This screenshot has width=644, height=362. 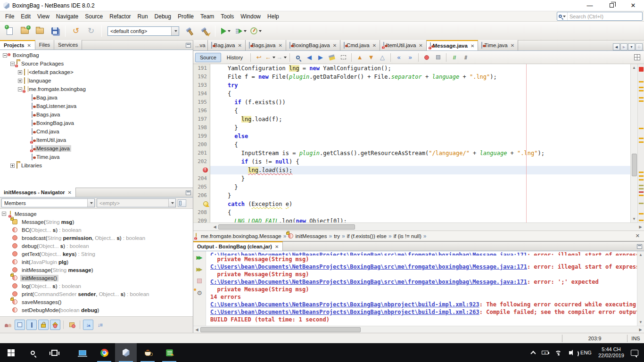 What do you see at coordinates (412, 94) in the screenshot?
I see `code-line: 194 {` at bounding box center [412, 94].